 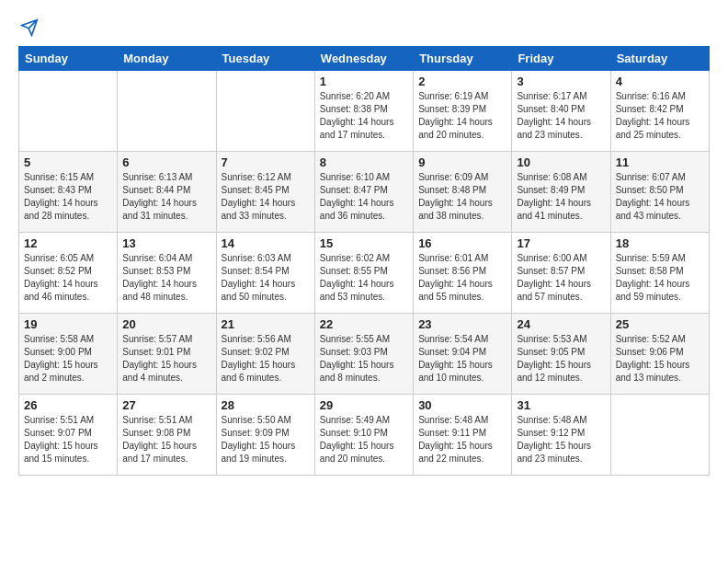 What do you see at coordinates (660, 81) in the screenshot?
I see `day-number: 4` at bounding box center [660, 81].